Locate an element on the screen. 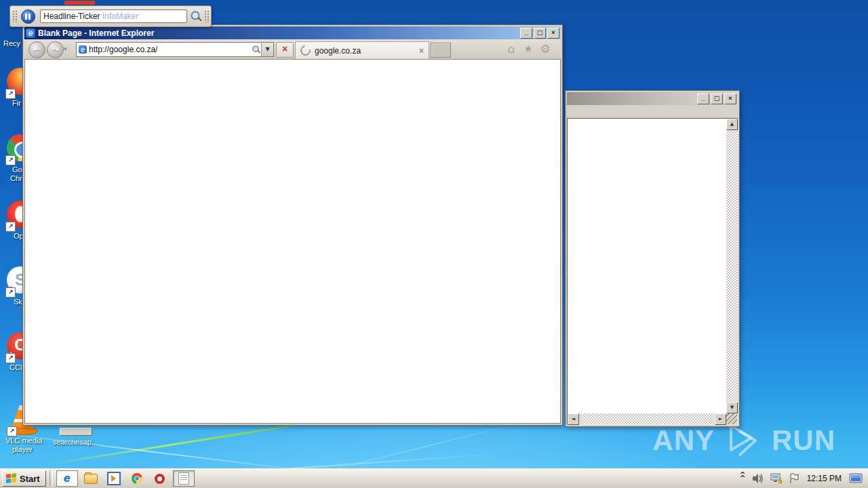 The image size is (868, 488). notepad-icon is located at coordinates (184, 479).